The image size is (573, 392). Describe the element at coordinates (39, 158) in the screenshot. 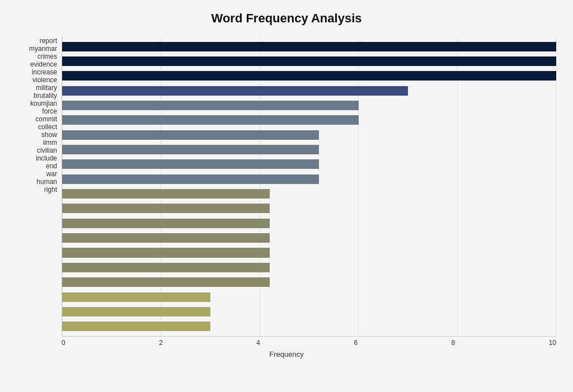

I see `y-axis-label: include` at that location.